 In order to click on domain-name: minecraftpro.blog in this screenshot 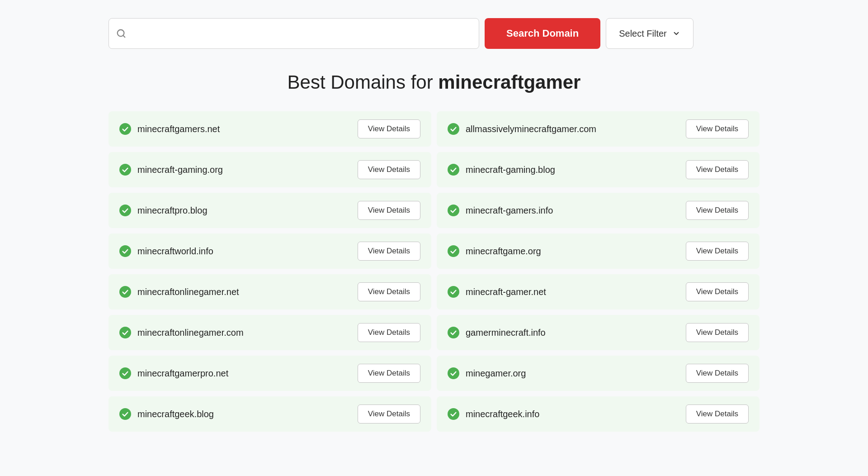, I will do `click(173, 211)`.